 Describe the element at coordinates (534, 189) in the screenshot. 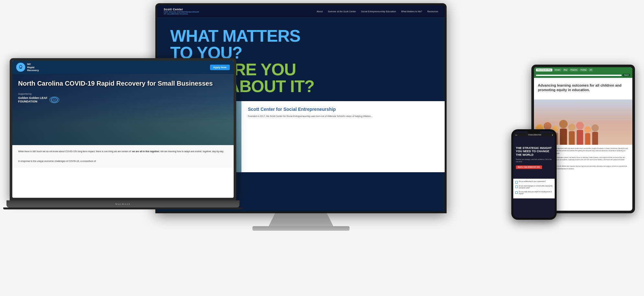

I see `phone-content-area: Are you addressing for your organization…` at that location.